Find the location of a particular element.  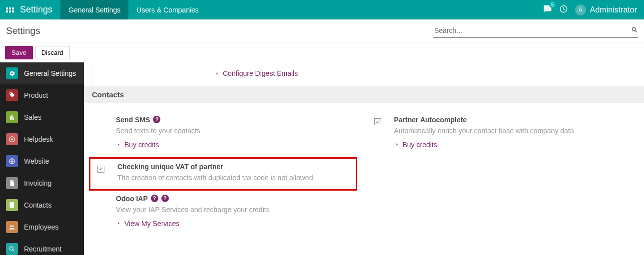

nav-menu-general-settings: General Settings is located at coordinates (94, 10).